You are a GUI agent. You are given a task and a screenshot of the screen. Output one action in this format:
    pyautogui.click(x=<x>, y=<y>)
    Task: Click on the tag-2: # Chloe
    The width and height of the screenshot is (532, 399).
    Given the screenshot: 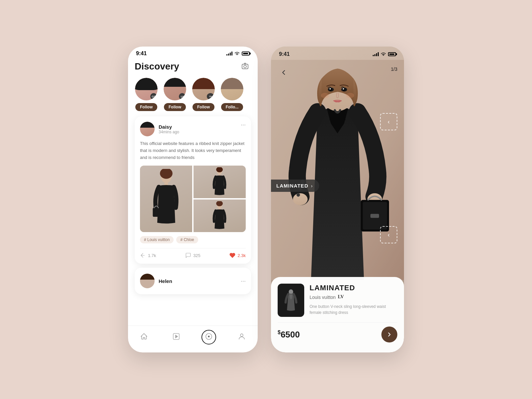 What is the action you would take?
    pyautogui.click(x=187, y=240)
    